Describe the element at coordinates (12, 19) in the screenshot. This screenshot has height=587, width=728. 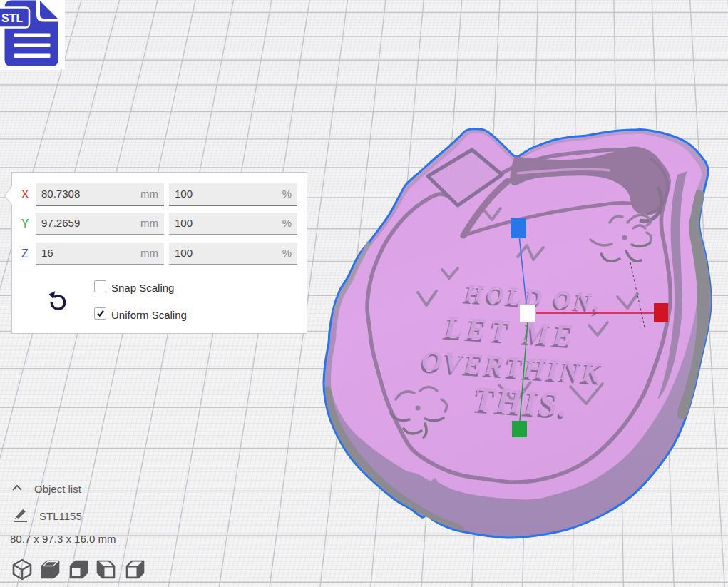
I see `svg-text: STL` at that location.